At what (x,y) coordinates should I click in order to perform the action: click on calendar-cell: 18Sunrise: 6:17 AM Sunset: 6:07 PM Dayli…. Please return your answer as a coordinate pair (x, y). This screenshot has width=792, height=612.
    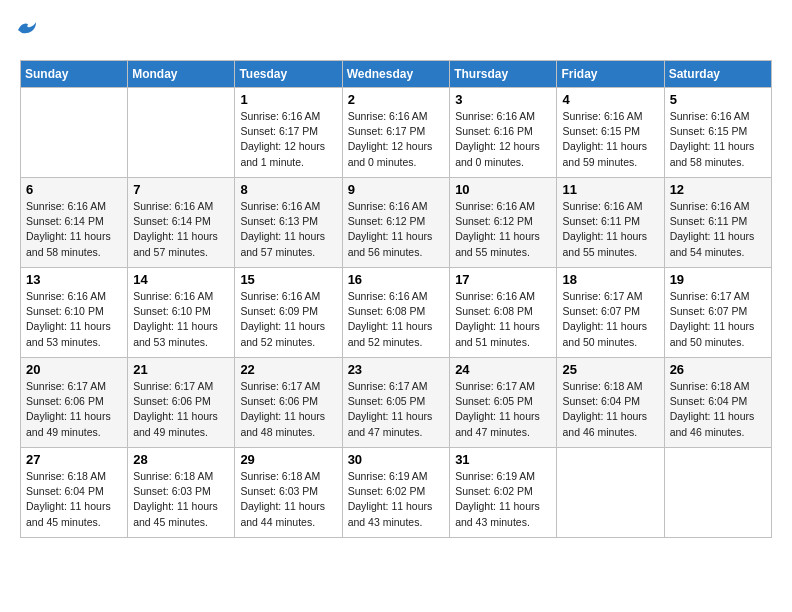
    Looking at the image, I should click on (610, 313).